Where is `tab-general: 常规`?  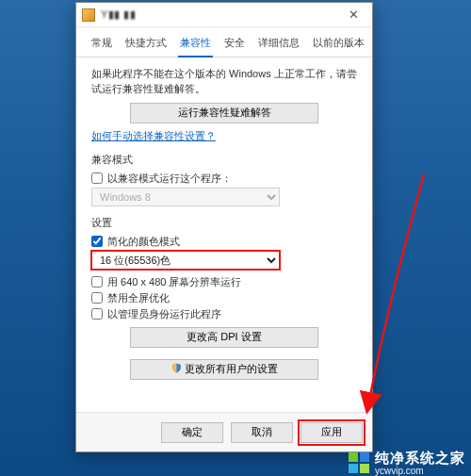 tab-general: 常规 is located at coordinates (102, 45).